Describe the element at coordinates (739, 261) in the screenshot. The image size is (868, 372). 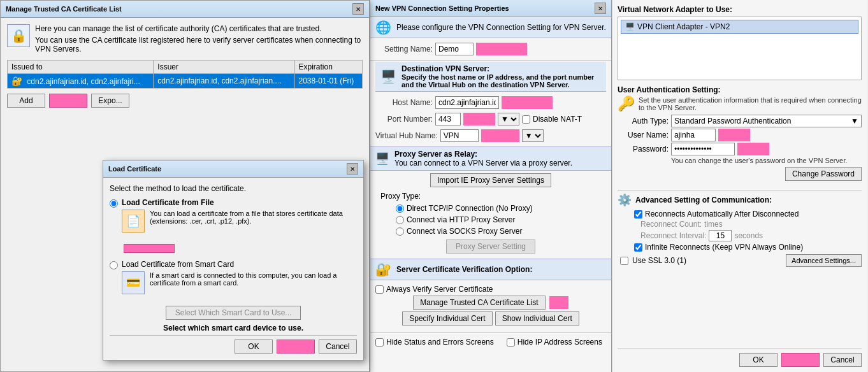
I see `ssl-row: Use SSL 3.0 (1) Advanced Settings...` at that location.